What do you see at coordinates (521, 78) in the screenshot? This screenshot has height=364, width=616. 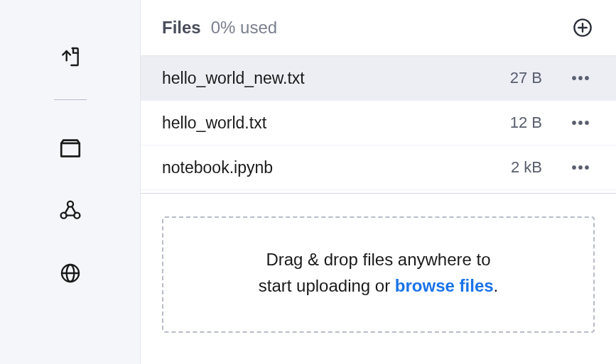 I see `file-size: 27 B` at bounding box center [521, 78].